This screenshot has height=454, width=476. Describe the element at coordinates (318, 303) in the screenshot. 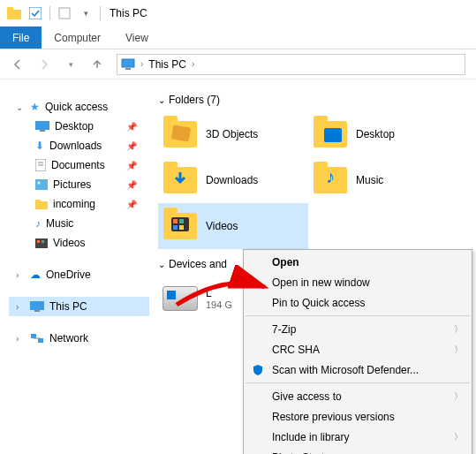

I see `menu-label: Pin to Quick access` at that location.